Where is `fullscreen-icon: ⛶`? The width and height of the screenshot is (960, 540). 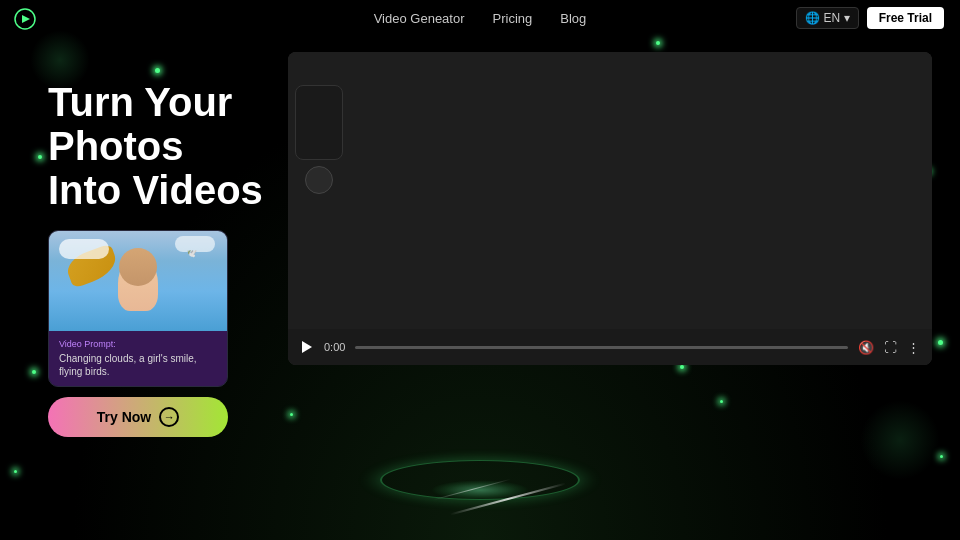
fullscreen-icon: ⛶ is located at coordinates (890, 348).